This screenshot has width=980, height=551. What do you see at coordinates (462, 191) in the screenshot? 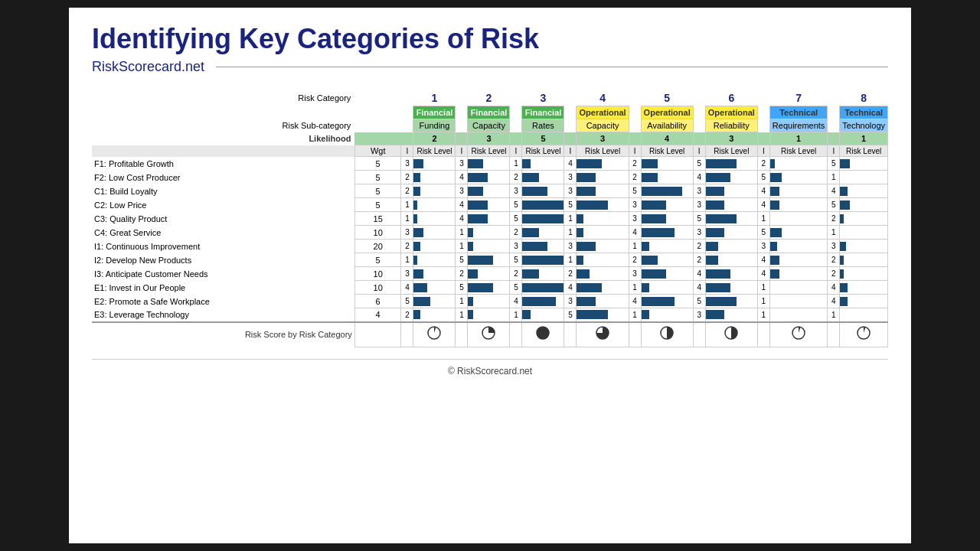
I see `row-2-col-1-impact: 3` at bounding box center [462, 191].